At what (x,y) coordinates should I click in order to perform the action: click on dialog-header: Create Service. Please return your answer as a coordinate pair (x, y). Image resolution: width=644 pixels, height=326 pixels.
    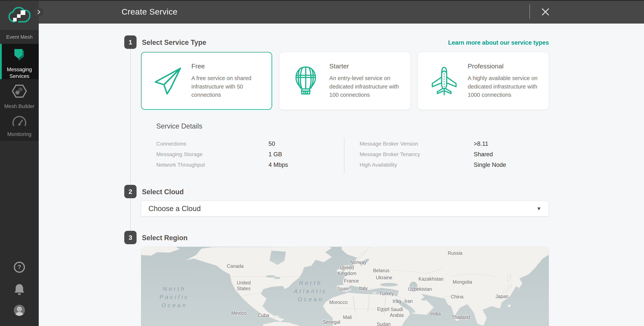
    Looking at the image, I should click on (342, 12).